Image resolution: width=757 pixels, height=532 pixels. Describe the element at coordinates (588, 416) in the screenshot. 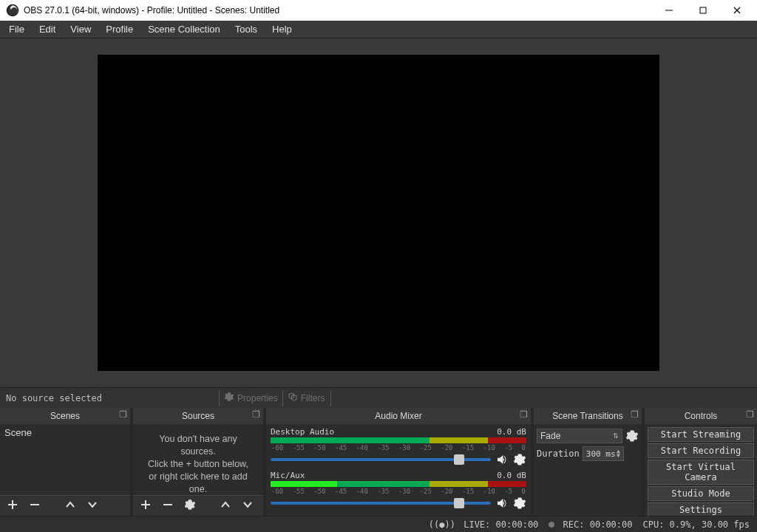

I see `transitions-dock-header: Scene Transitions ❐` at that location.